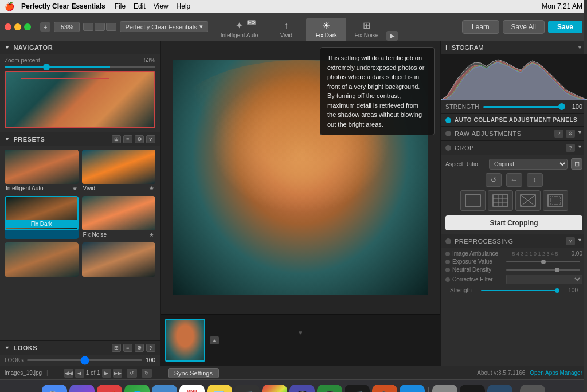 This screenshot has width=587, height=392. I want to click on menu-file: File, so click(120, 6).